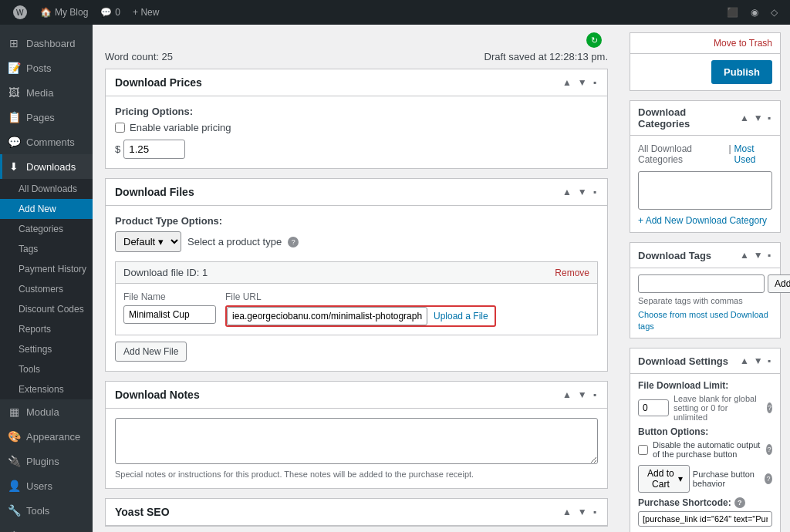 This screenshot has height=532, width=790. Describe the element at coordinates (595, 512) in the screenshot. I see `yoast-toggle: ▪` at that location.